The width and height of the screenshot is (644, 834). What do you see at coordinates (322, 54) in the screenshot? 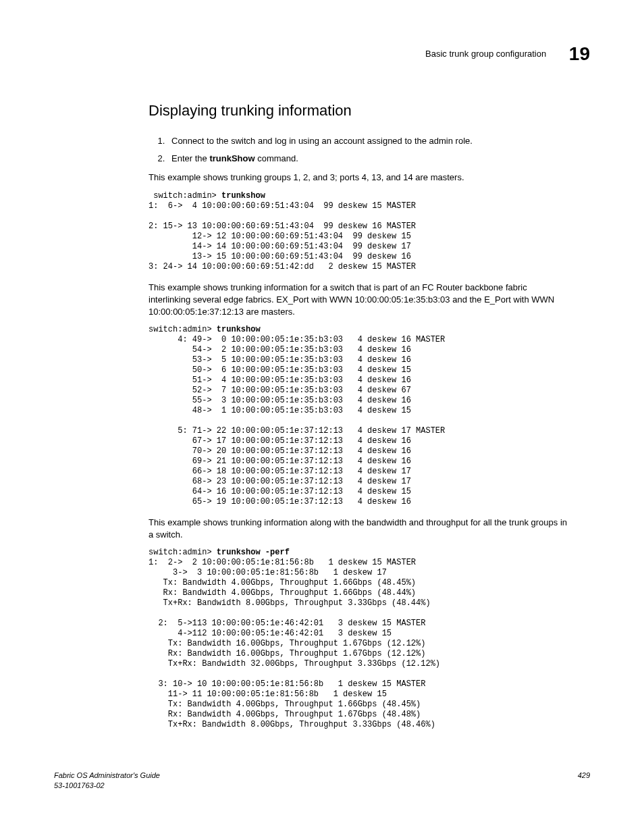
I see `page-header: Basic trunk group configuration 19` at bounding box center [322, 54].